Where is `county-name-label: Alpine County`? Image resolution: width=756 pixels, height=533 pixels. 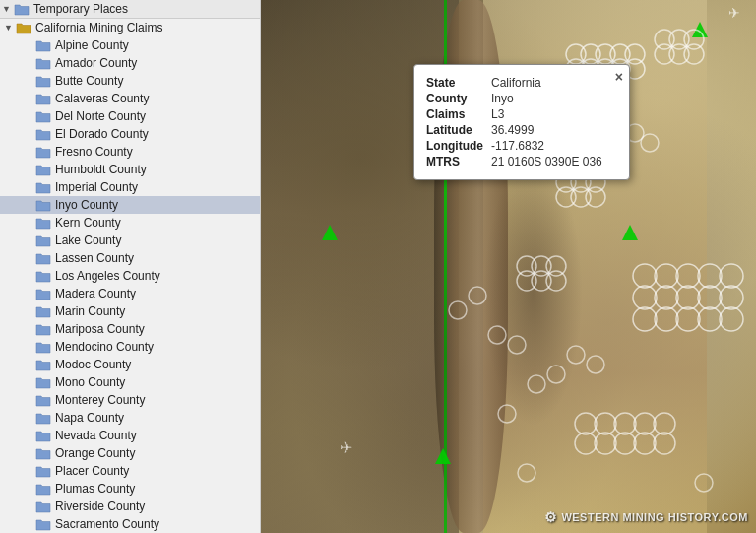 county-name-label: Alpine County is located at coordinates (93, 45).